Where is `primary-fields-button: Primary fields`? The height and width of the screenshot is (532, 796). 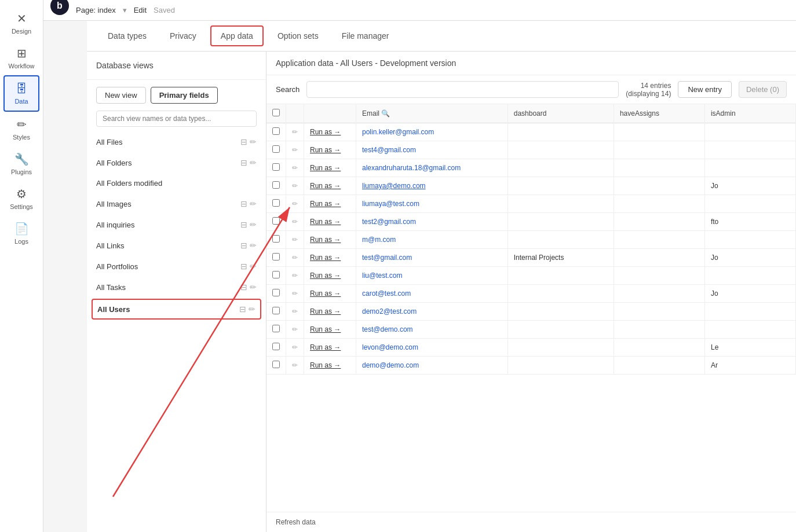
primary-fields-button: Primary fields is located at coordinates (184, 95).